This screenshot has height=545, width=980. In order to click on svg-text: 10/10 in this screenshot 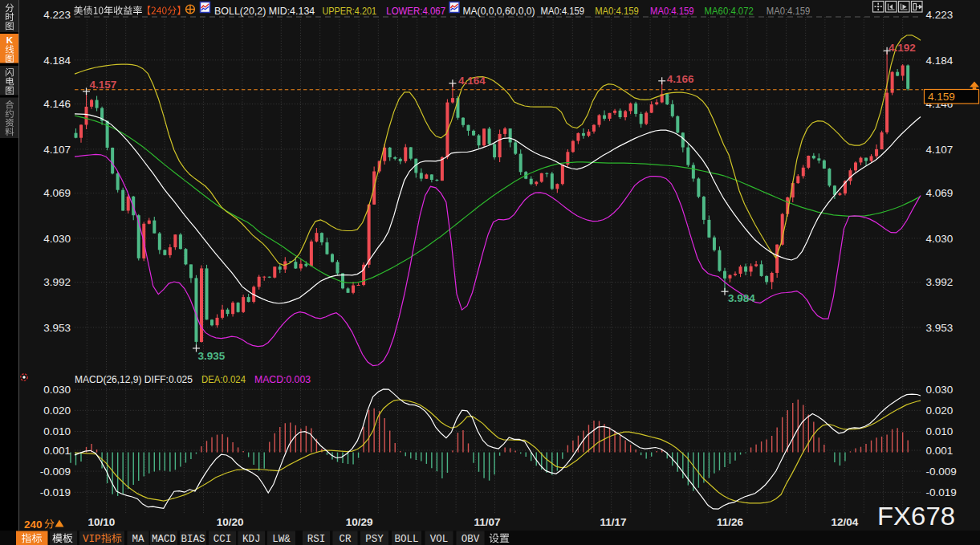, I will do `click(102, 522)`.